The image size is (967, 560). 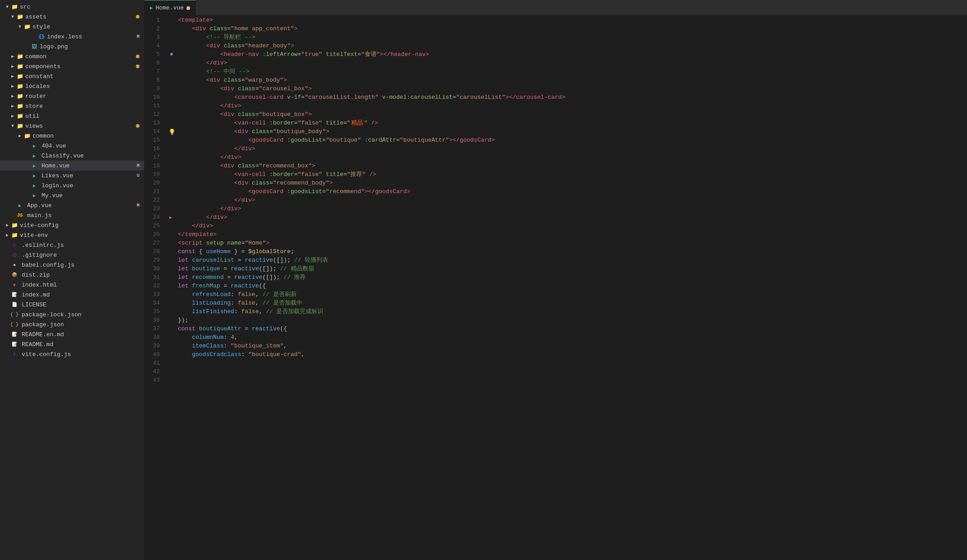 I want to click on sidebar-item-views: ▼ 📁 views, so click(x=72, y=126).